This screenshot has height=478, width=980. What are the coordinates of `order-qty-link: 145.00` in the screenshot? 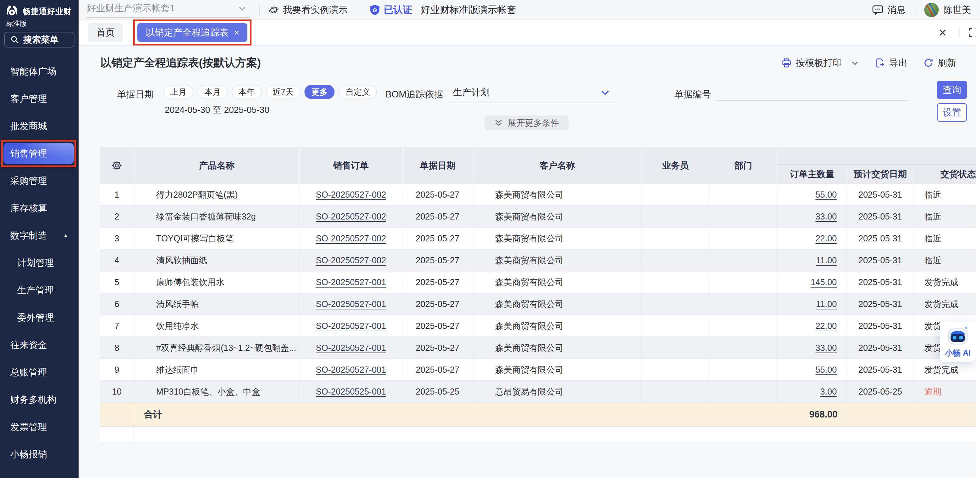 It's located at (824, 282).